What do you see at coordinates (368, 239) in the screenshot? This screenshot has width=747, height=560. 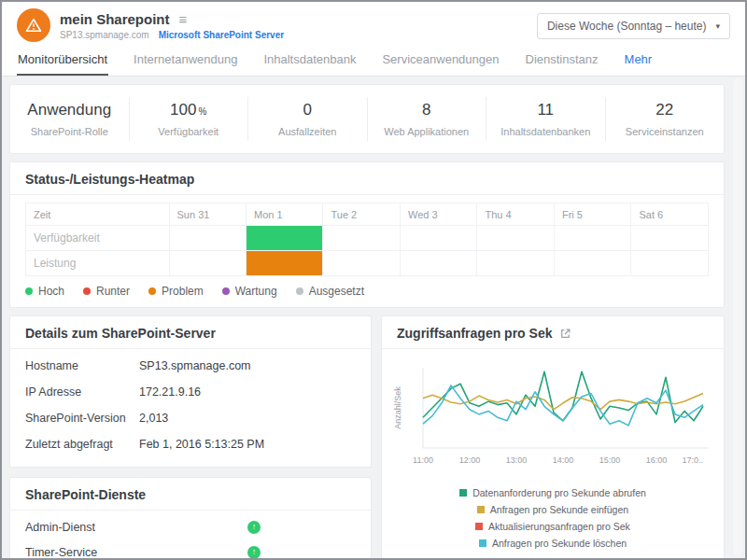 I see `heatmap-row-verfügbarkeit: Verfügbarkeit` at bounding box center [368, 239].